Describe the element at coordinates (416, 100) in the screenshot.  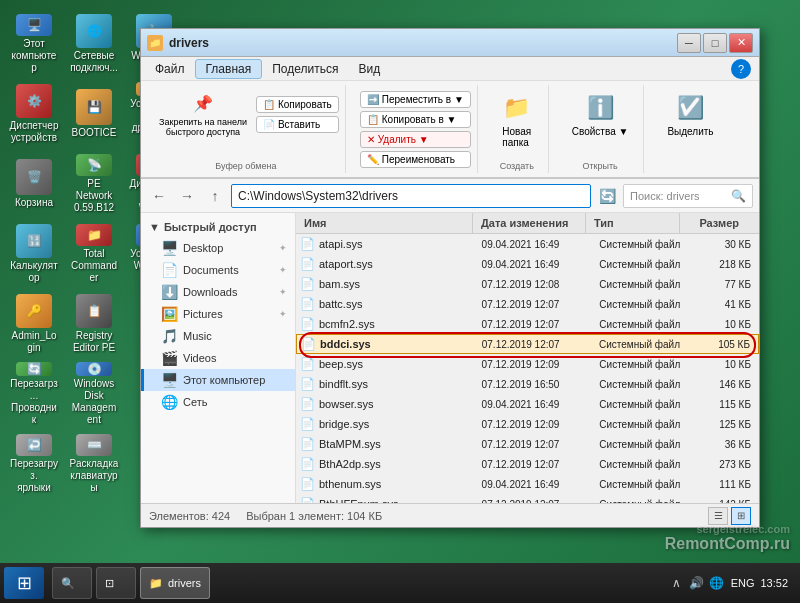
I see `ribbon-move-button: ➡️ Переместить в ▼` at that location.